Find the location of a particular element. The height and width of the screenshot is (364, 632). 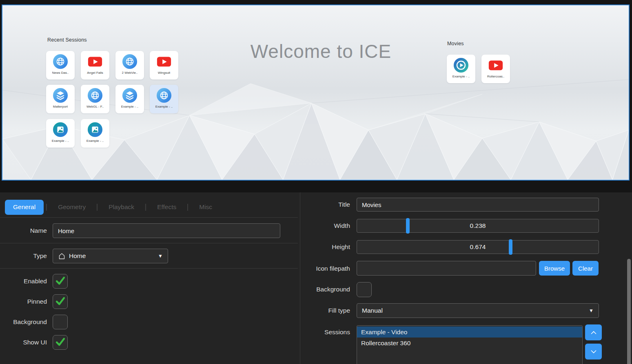

browse-button: Browse is located at coordinates (554, 268).